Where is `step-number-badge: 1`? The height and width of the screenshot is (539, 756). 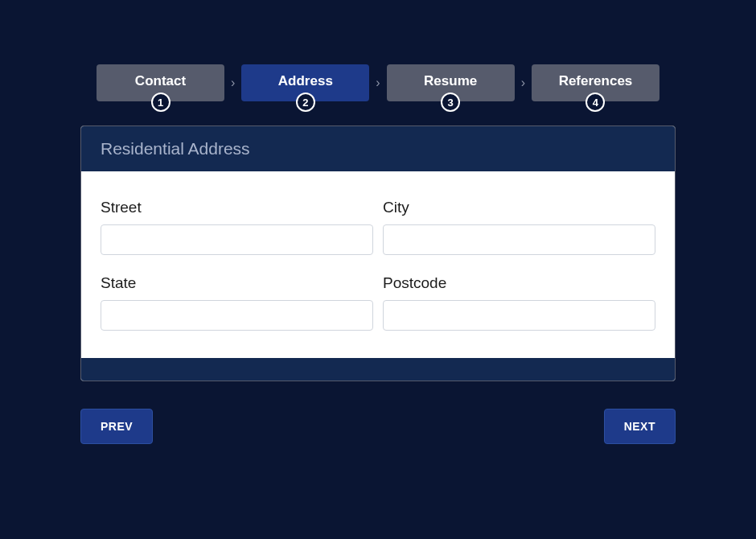 step-number-badge: 1 is located at coordinates (161, 102).